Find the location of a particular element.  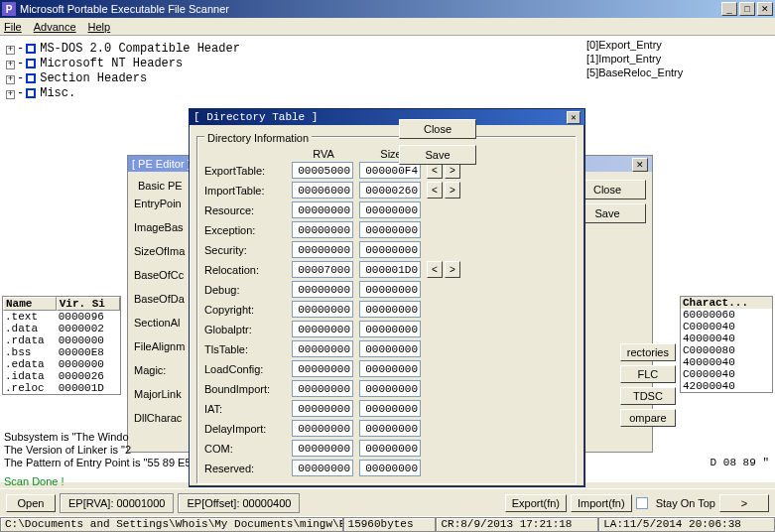

table-row: .idata0000026 is located at coordinates (62, 376).